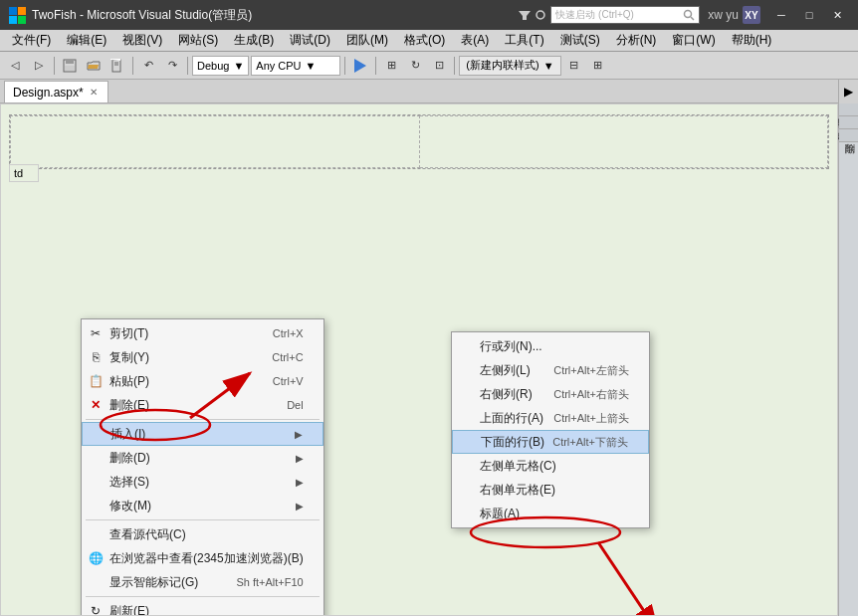 The image size is (858, 616). What do you see at coordinates (203, 534) in the screenshot?
I see `ctx-view-source: 查看源代码(C)` at bounding box center [203, 534].